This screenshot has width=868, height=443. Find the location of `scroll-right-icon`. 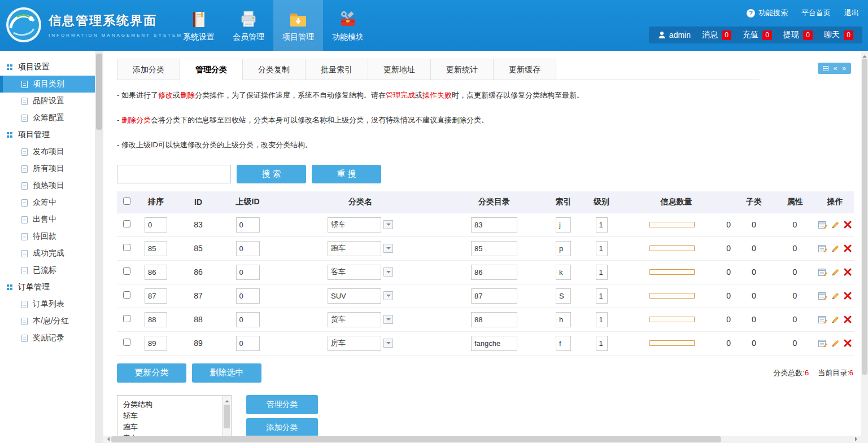

scroll-right-icon is located at coordinates (857, 439).